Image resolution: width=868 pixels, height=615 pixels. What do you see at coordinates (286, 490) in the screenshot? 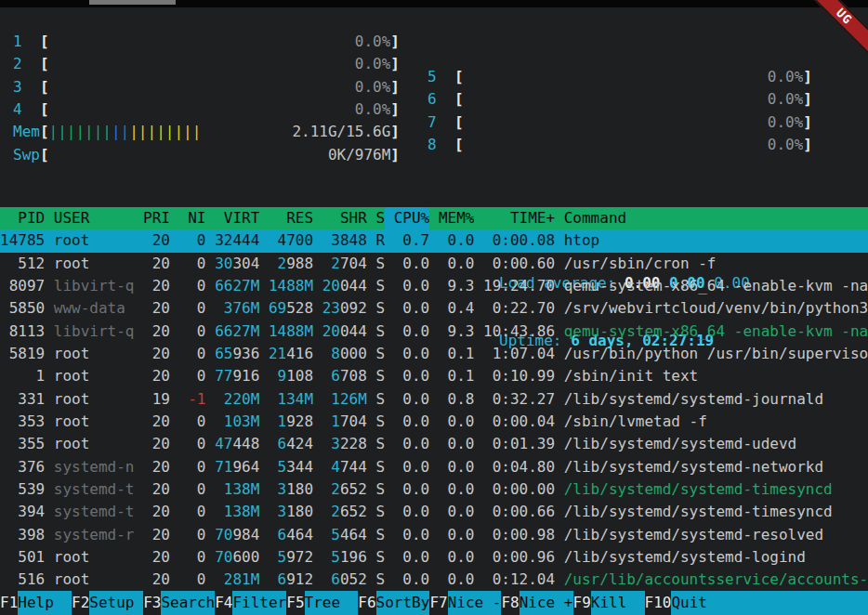
I see `cell-res: 3180` at bounding box center [286, 490].